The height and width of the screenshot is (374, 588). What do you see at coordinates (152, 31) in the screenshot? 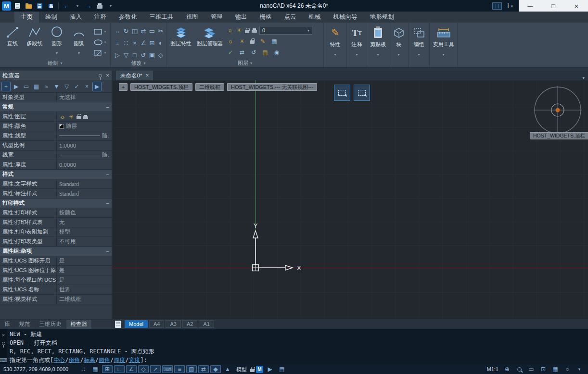
I see `stretch-icon` at bounding box center [152, 31].